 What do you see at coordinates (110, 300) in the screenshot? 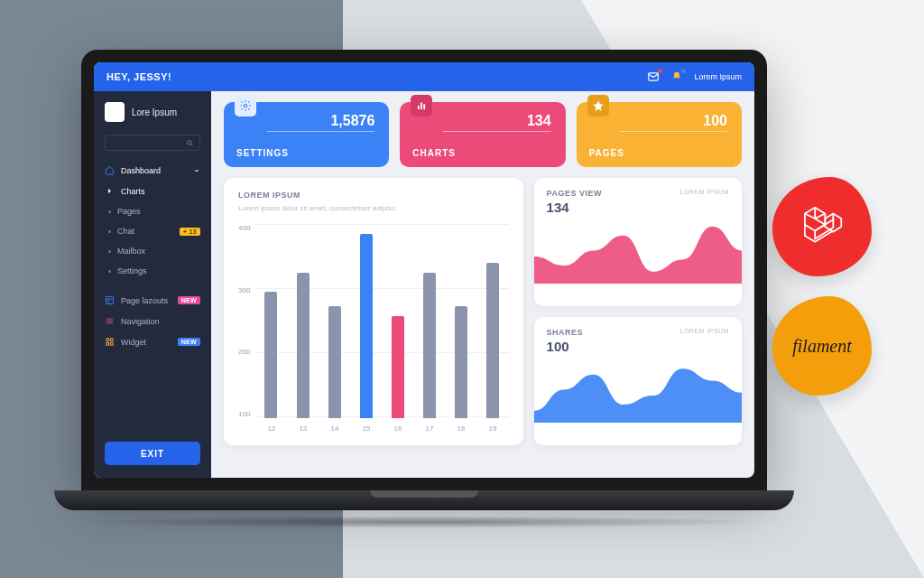
I see `layout-icon` at bounding box center [110, 300].